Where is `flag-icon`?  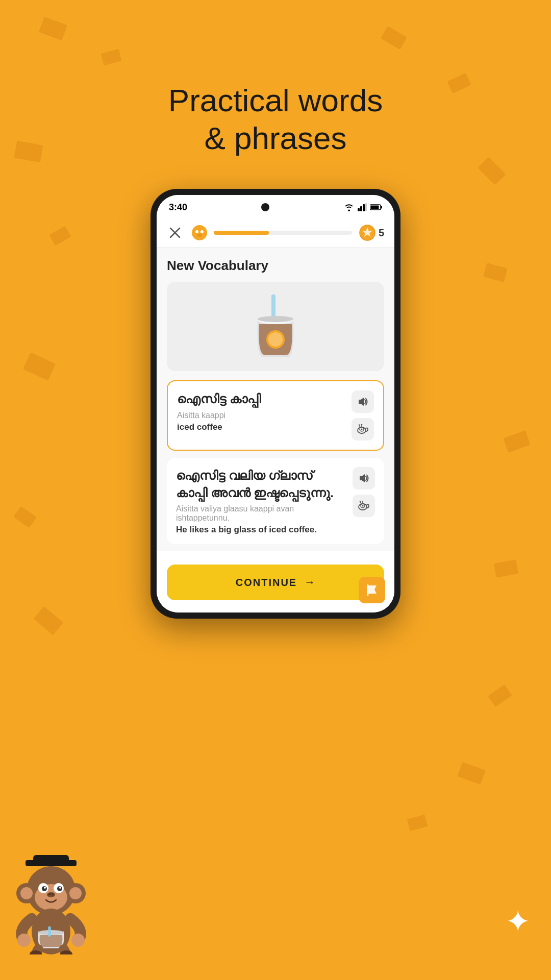 flag-icon is located at coordinates (372, 590).